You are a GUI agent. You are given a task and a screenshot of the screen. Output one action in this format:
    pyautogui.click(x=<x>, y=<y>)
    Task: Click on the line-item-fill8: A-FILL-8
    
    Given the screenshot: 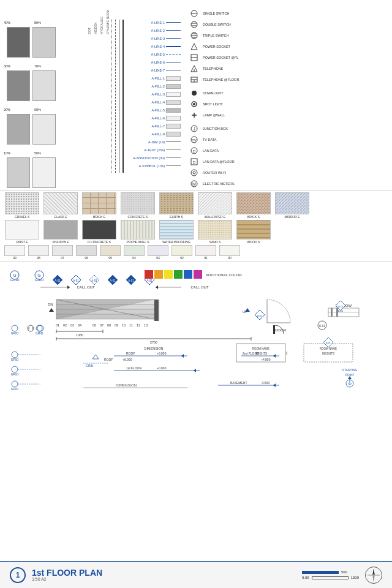 What is the action you would take?
    pyautogui.click(x=154, y=134)
    